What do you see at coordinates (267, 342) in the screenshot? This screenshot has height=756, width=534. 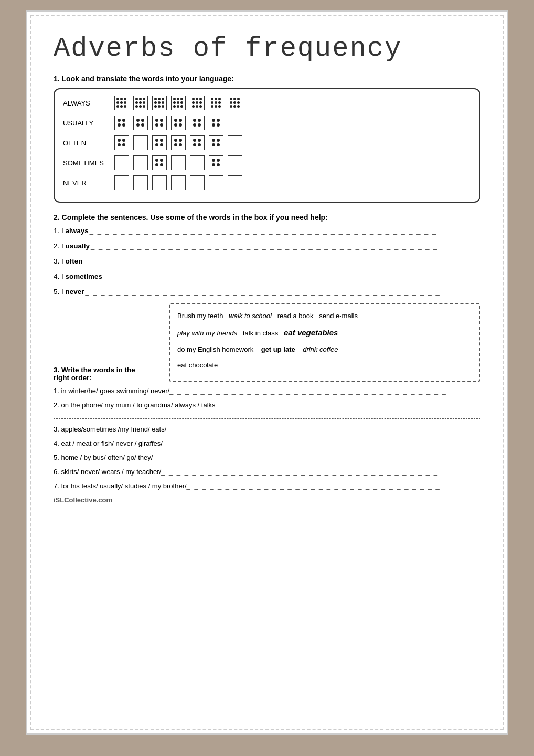 I see `section3-container: 3. Write the words in the right order: B…` at bounding box center [267, 342].